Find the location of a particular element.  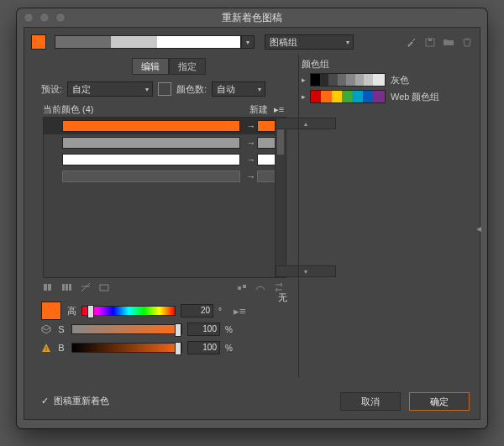

bri-slider is located at coordinates (127, 348).